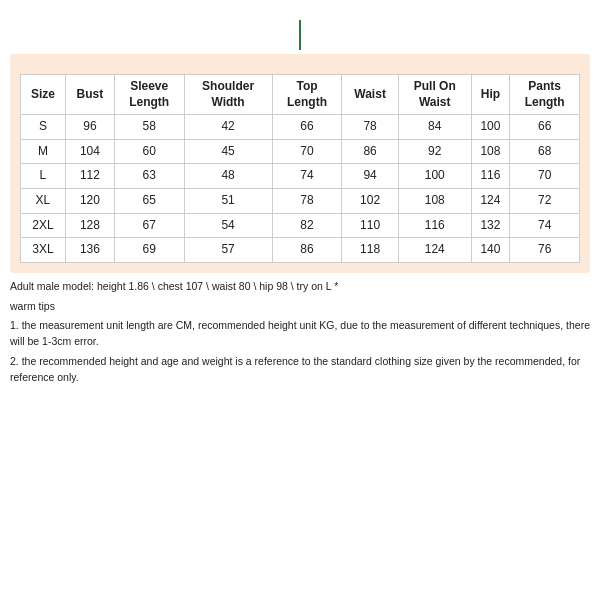  What do you see at coordinates (228, 200) in the screenshot?
I see `table-cell: 51` at bounding box center [228, 200].